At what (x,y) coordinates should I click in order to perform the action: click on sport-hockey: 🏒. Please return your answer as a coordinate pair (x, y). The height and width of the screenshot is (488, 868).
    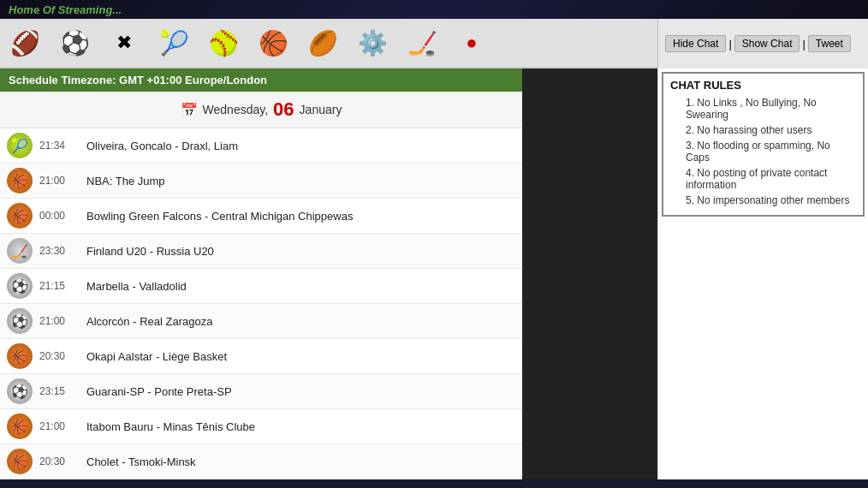
    Looking at the image, I should click on (422, 43).